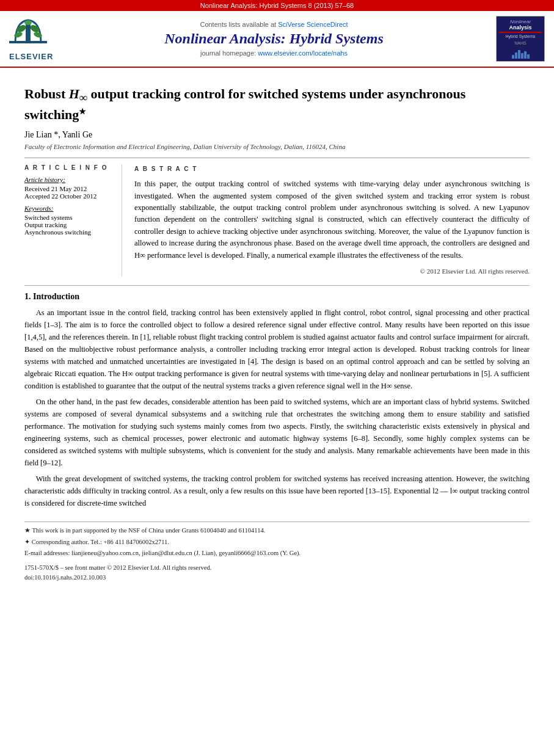 The image size is (554, 756). What do you see at coordinates (332, 220) in the screenshot?
I see `abstract-text: In this paper, the output tracking contr…` at bounding box center [332, 220].